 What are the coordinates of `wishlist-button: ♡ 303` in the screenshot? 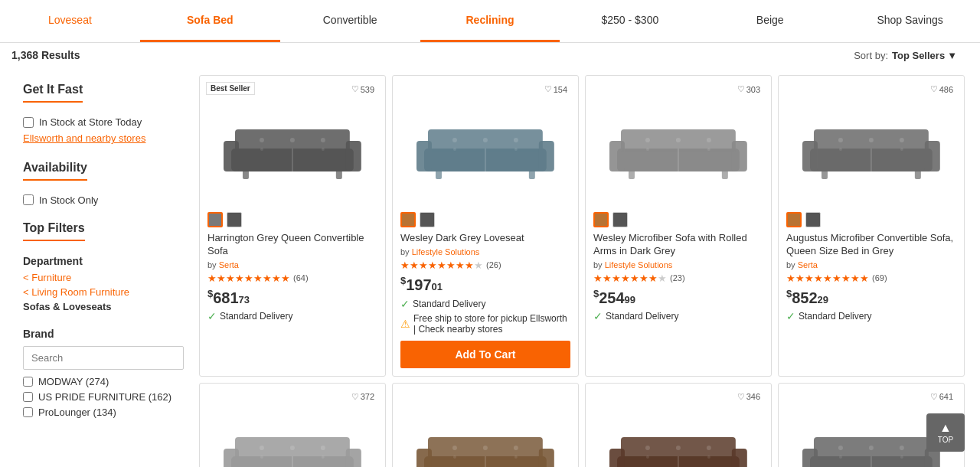 It's located at (749, 89).